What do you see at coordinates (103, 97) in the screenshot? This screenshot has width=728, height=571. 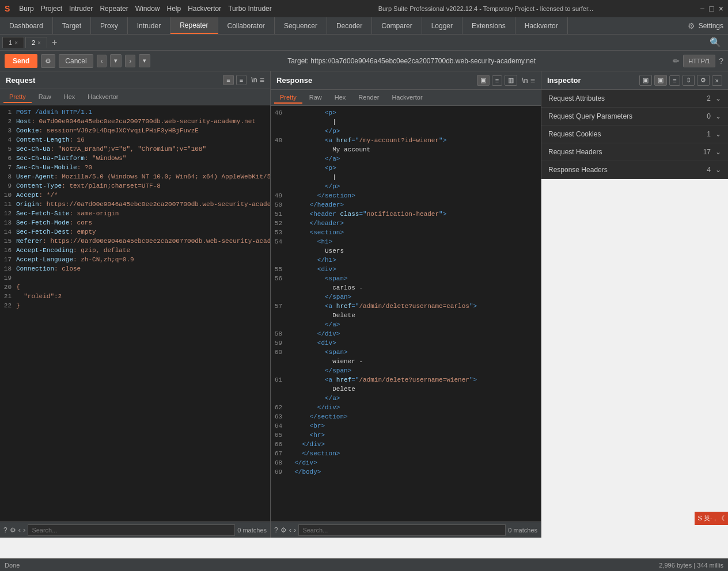 I see `request-tab-hackvertor: Hackvertor` at bounding box center [103, 97].